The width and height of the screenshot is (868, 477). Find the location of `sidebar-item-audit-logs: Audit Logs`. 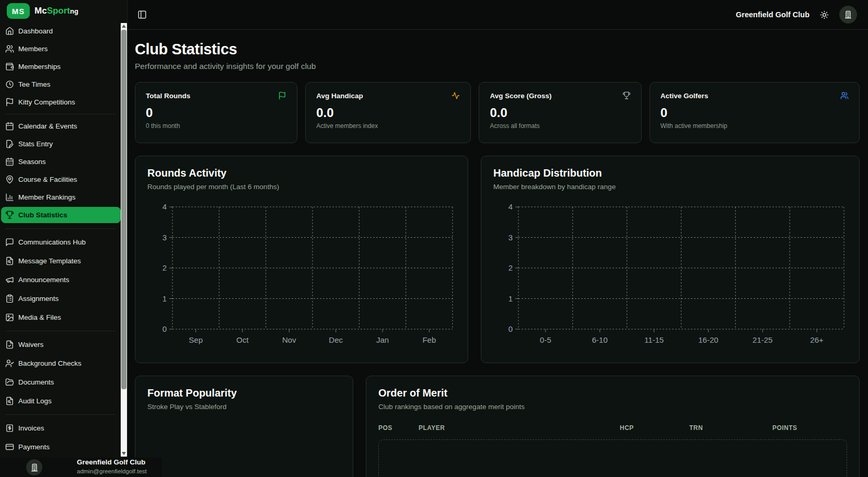

sidebar-item-audit-logs: Audit Logs is located at coordinates (61, 401).